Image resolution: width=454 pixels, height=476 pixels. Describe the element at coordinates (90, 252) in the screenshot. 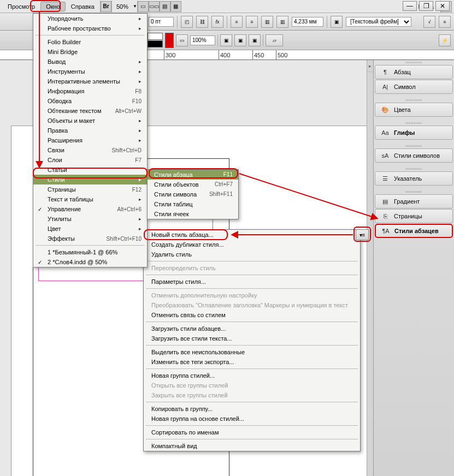

I see `menu-item: 1 *Безымянный-1 @ 66%` at that location.